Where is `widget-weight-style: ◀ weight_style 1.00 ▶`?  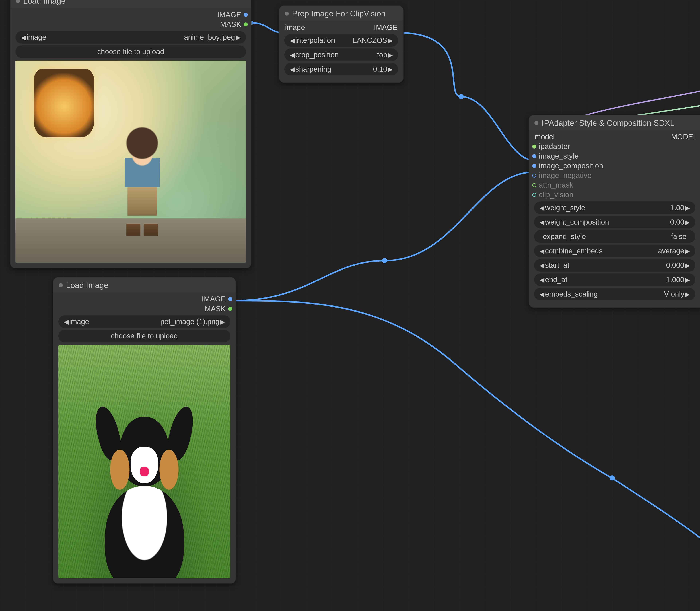
widget-weight-style: ◀ weight_style 1.00 ▶ is located at coordinates (614, 208).